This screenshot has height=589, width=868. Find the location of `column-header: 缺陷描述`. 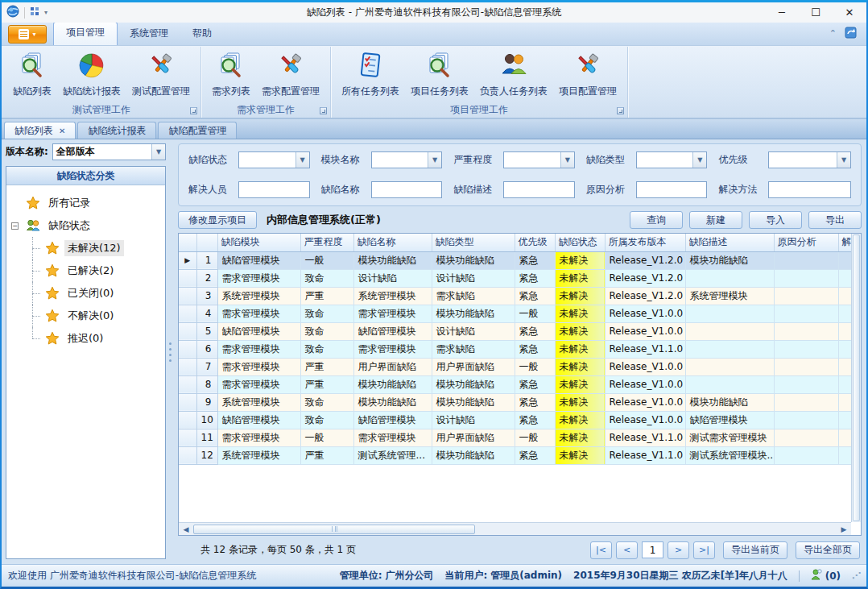

column-header: 缺陷描述 is located at coordinates (730, 243).